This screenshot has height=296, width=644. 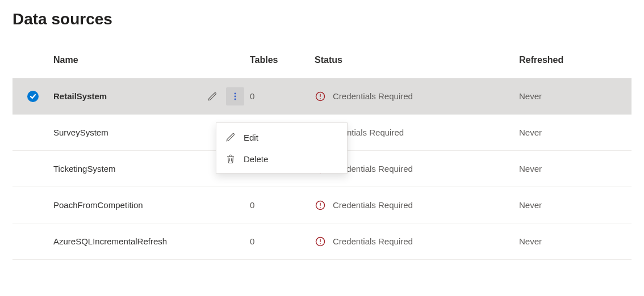 What do you see at coordinates (81, 133) in the screenshot?
I see `row-name: SurveySystem` at bounding box center [81, 133].